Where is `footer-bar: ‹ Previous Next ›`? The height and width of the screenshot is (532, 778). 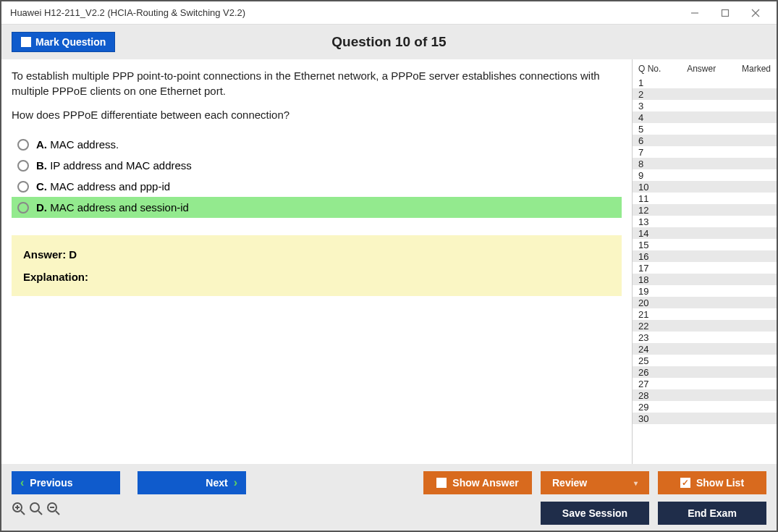
footer-bar: ‹ Previous Next › is located at coordinates (389, 497).